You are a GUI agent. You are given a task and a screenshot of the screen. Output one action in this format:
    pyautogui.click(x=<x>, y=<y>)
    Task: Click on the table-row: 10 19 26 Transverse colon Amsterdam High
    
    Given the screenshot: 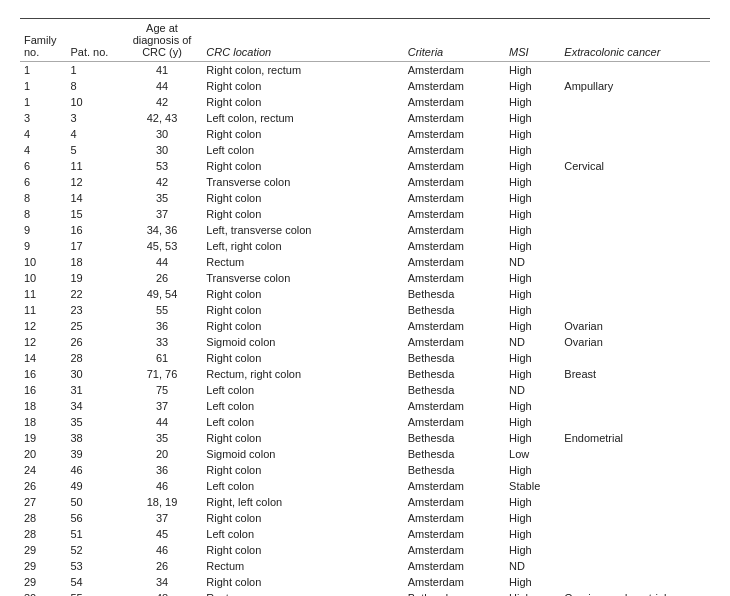 What is the action you would take?
    pyautogui.click(x=365, y=278)
    